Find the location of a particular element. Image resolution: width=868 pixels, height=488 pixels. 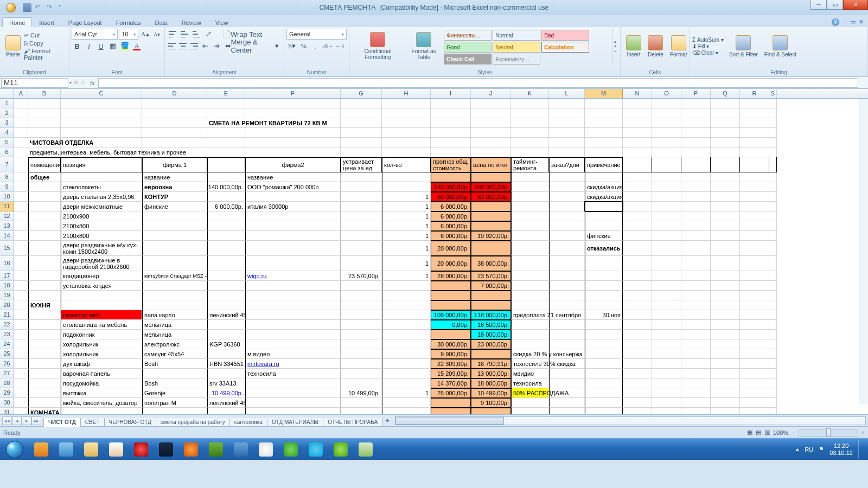

tab-view: View is located at coordinates (222, 22).